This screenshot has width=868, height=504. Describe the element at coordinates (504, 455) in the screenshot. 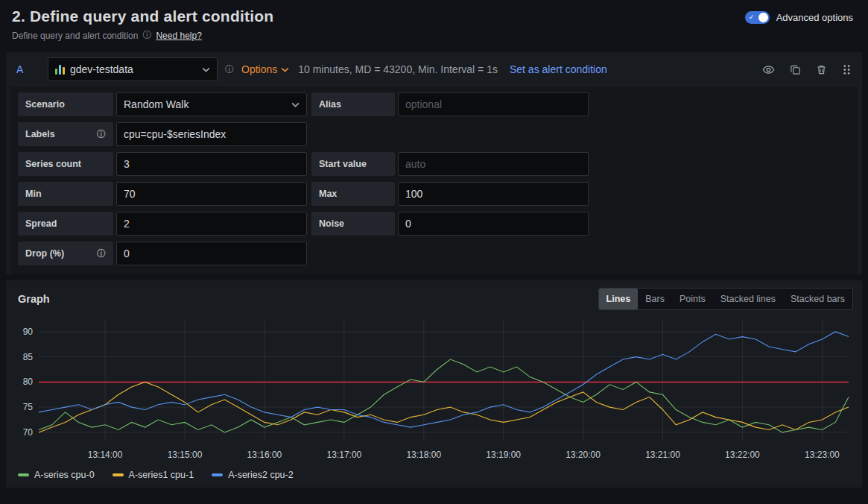

I see `x-tick-label: 13:19:00` at that location.